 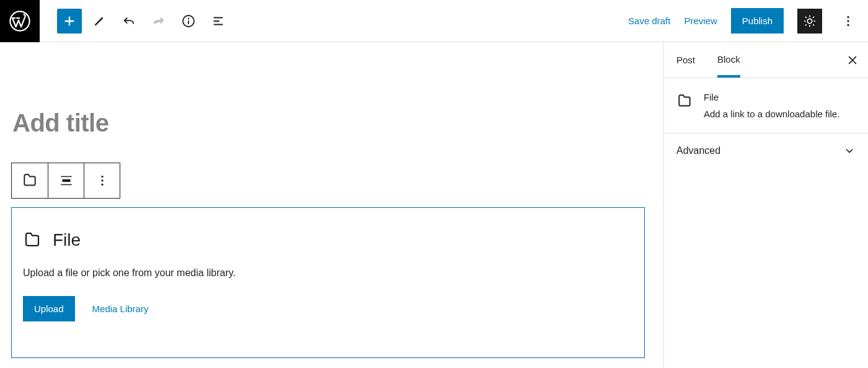 I want to click on plus-icon, so click(x=69, y=21).